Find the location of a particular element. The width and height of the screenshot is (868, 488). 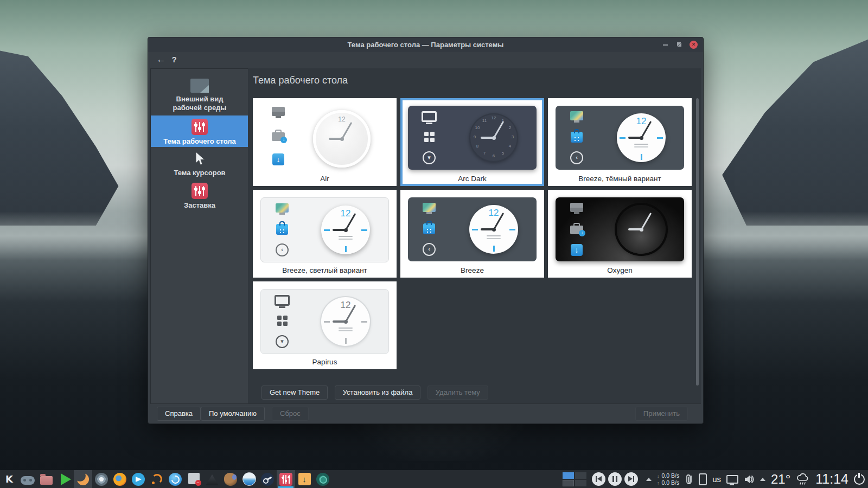

theme-name: Oxygen is located at coordinates (620, 270).